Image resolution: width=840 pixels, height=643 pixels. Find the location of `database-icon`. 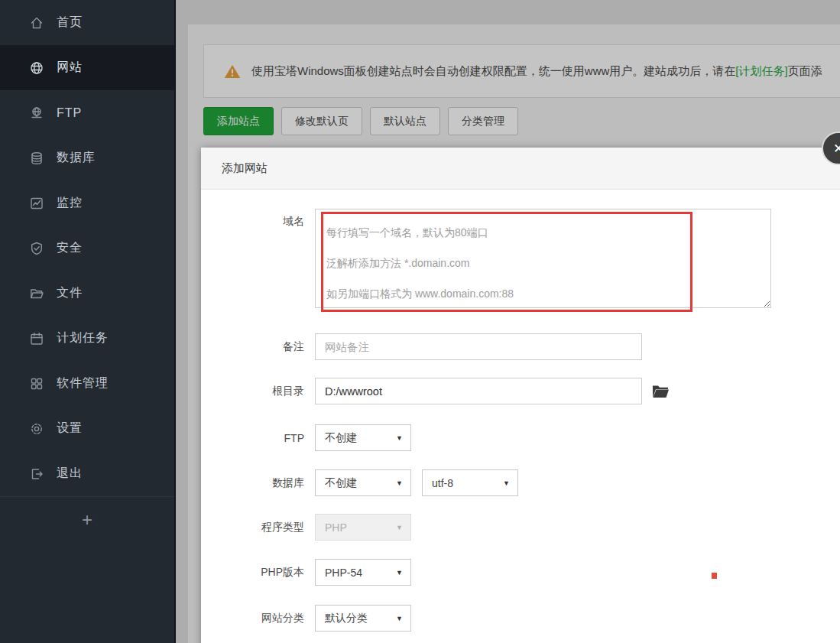

database-icon is located at coordinates (37, 158).